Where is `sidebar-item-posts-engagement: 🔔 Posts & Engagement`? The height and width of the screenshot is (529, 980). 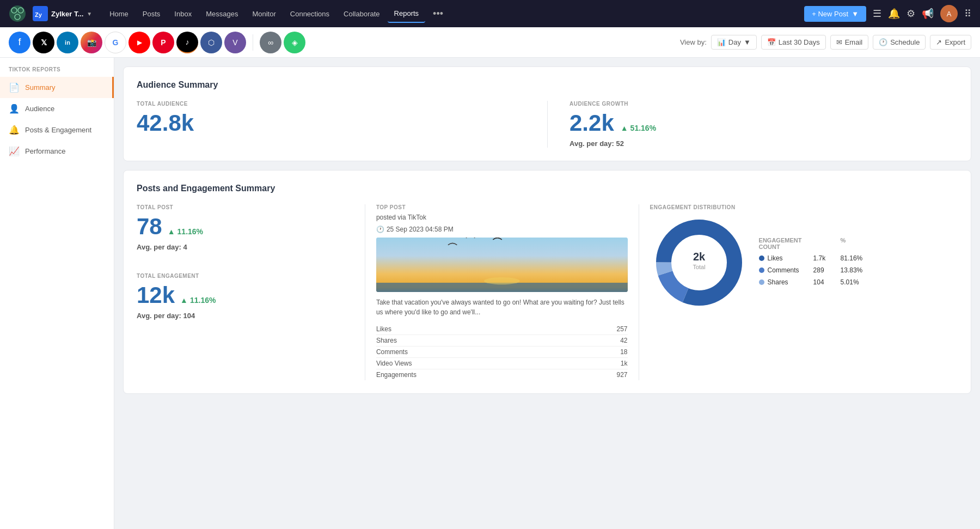 sidebar-item-posts-engagement: 🔔 Posts & Engagement is located at coordinates (57, 130).